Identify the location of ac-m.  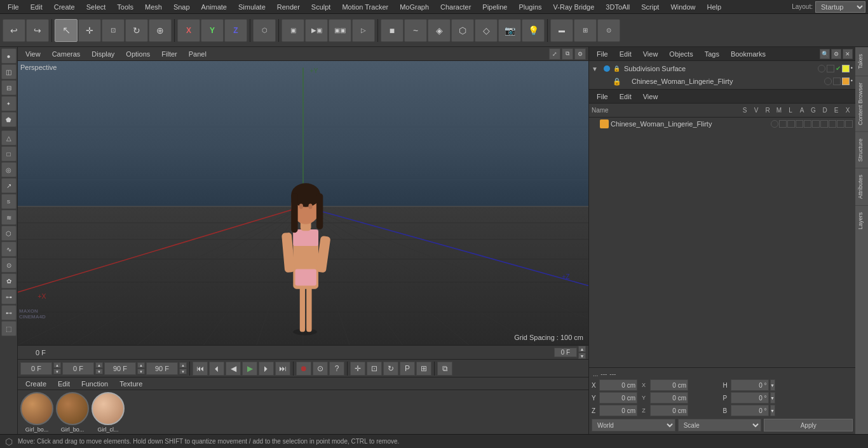
(799, 124).